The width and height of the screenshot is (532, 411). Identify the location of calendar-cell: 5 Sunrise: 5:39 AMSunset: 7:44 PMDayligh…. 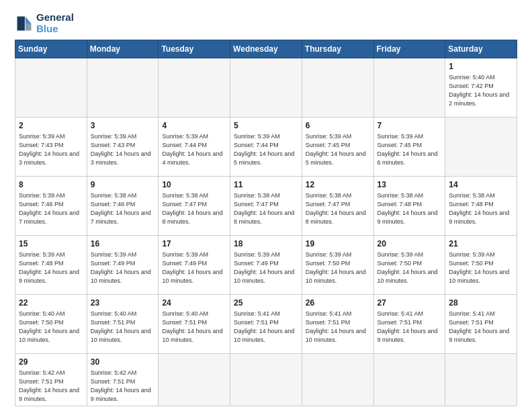
(266, 147).